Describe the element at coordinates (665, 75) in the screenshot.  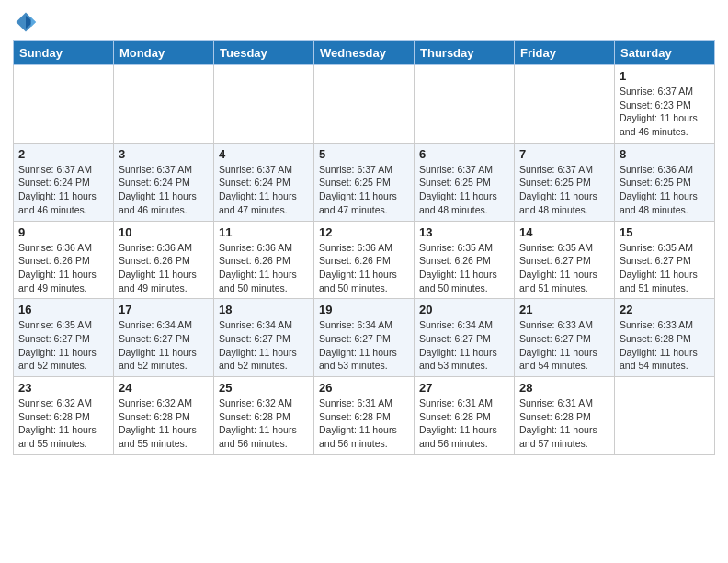
I see `day-number: 1` at that location.